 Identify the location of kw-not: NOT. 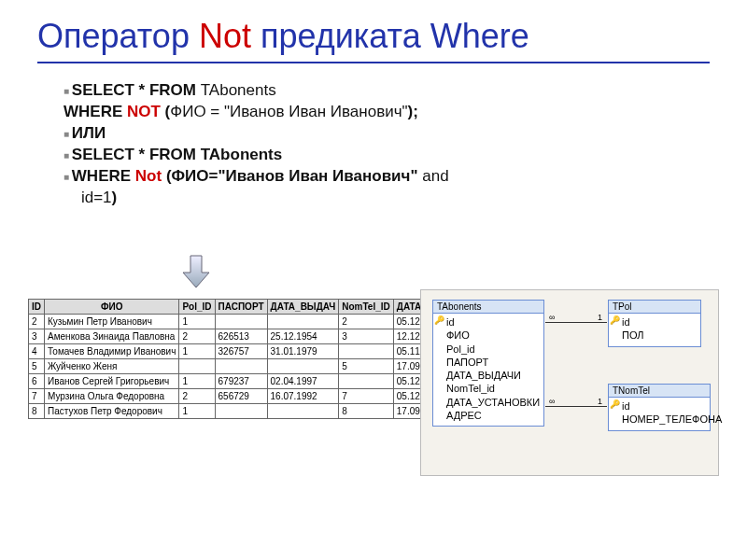
(146, 112).